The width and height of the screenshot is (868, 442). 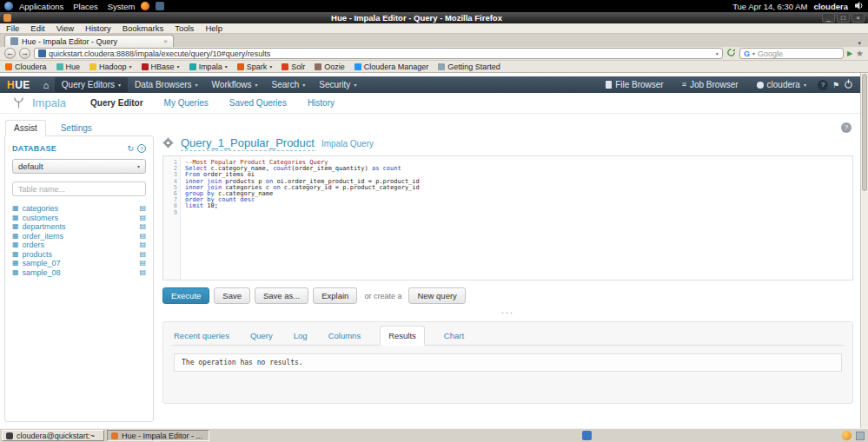 I want to click on panel-menu-item: Applications, so click(x=42, y=7).